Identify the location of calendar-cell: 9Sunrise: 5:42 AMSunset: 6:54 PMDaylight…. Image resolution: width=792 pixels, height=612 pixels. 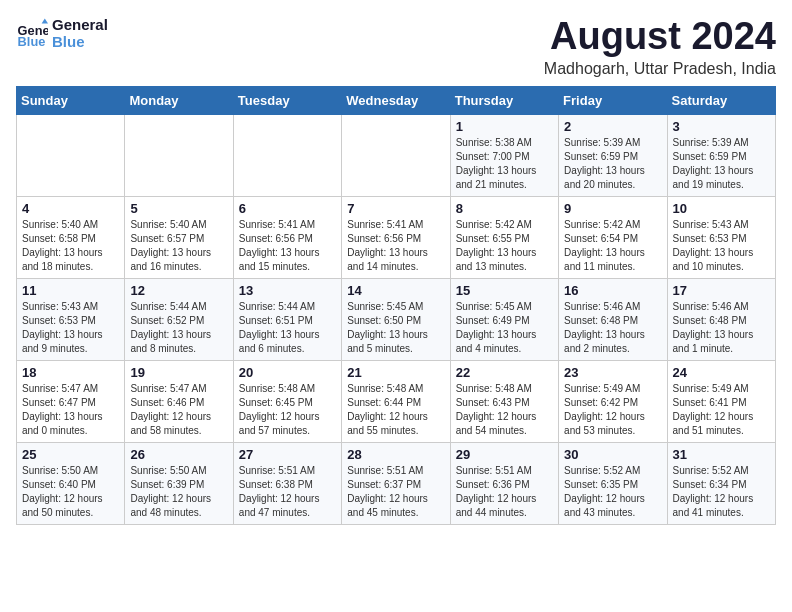
(613, 237).